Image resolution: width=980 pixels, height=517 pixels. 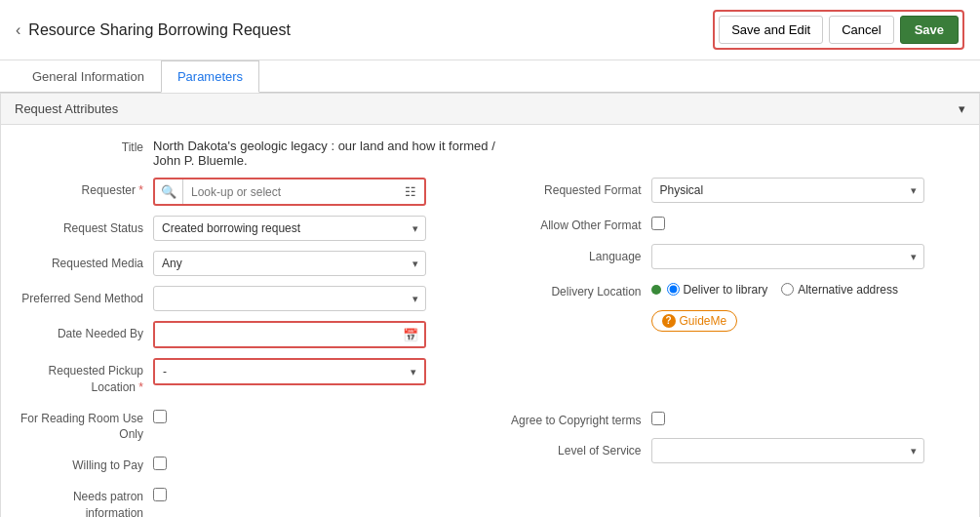 What do you see at coordinates (291, 192) in the screenshot?
I see `requester-input` at bounding box center [291, 192].